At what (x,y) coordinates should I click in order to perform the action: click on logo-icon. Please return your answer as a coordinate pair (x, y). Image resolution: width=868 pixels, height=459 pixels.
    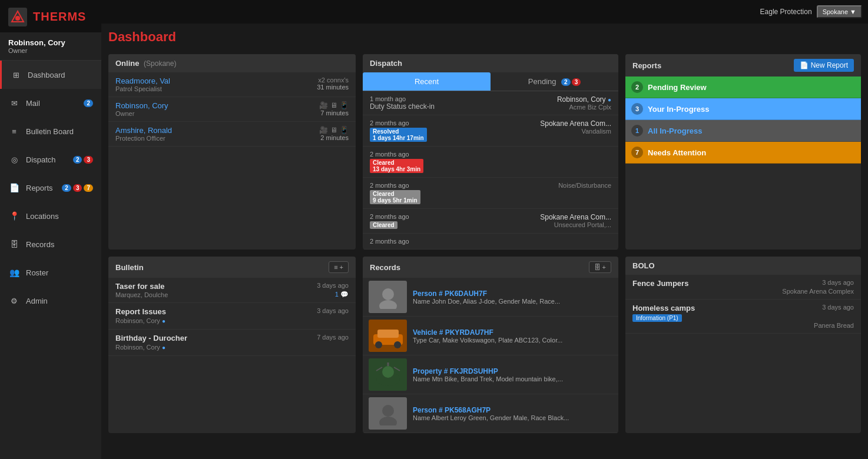
    Looking at the image, I should click on (18, 17).